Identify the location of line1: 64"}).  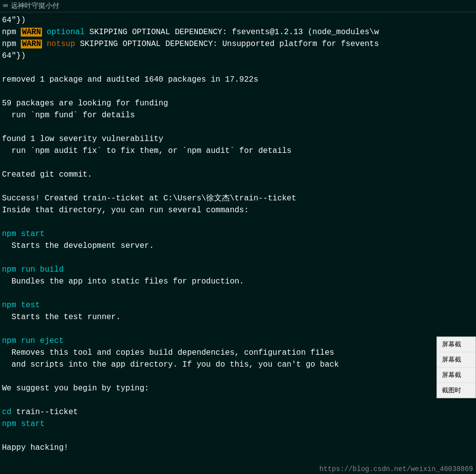
(238, 20).